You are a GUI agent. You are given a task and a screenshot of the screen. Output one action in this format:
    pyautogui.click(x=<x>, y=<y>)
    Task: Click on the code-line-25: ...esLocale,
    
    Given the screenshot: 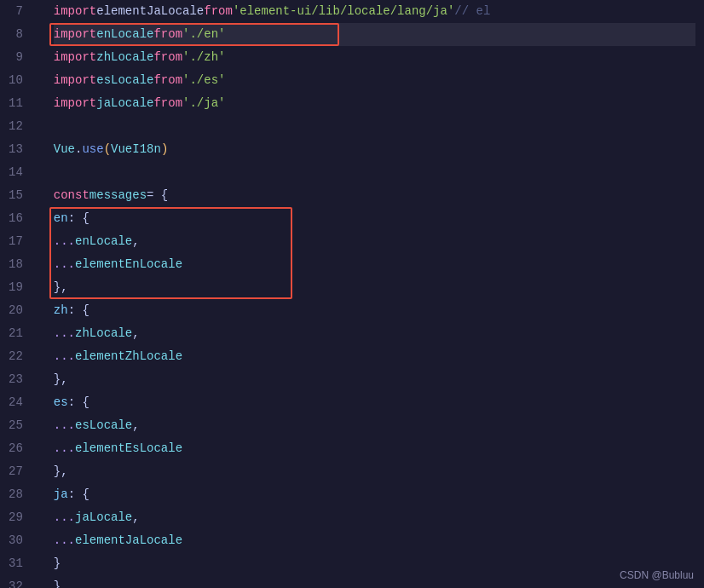 What is the action you would take?
    pyautogui.click(x=375, y=426)
    